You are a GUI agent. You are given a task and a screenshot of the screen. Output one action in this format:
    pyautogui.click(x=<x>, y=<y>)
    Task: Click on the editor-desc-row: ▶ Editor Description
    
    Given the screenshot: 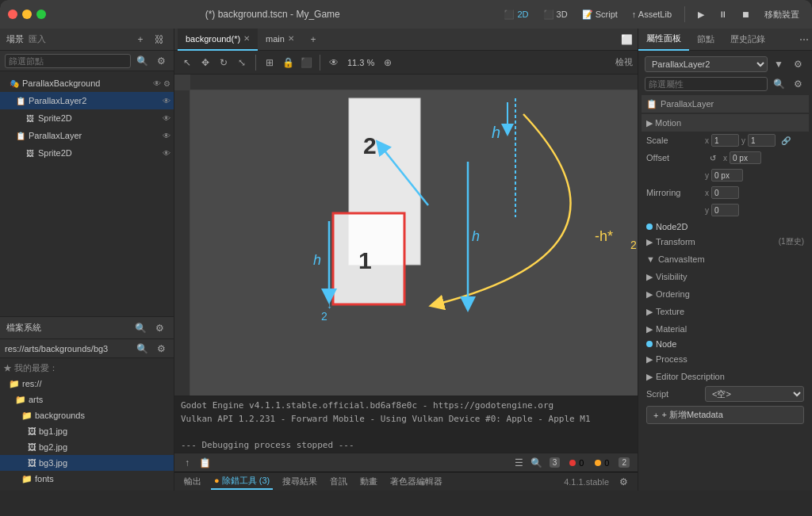 What is the action you would take?
    pyautogui.click(x=725, y=376)
    